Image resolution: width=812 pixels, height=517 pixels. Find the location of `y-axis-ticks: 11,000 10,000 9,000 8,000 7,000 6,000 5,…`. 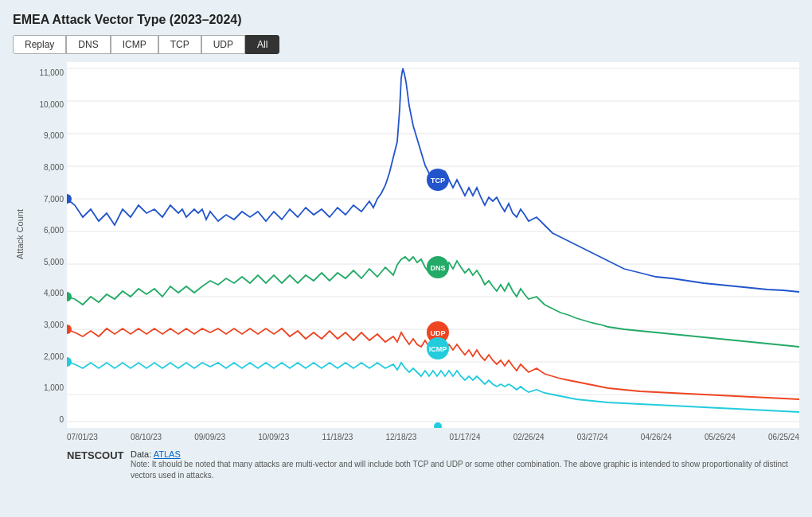

y-axis-ticks: 11,000 10,000 9,000 8,000 7,000 6,000 5,… is located at coordinates (48, 251).